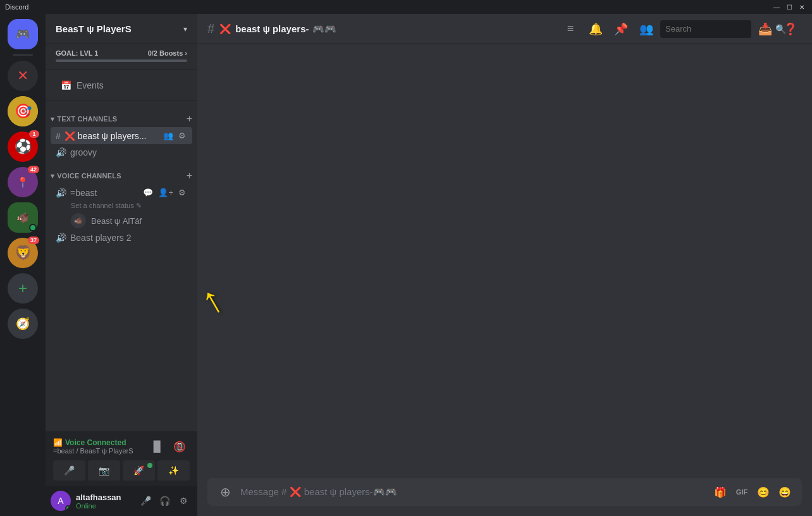 The image size is (812, 516). What do you see at coordinates (183, 501) in the screenshot?
I see `user-settings-button: ⚙` at bounding box center [183, 501].